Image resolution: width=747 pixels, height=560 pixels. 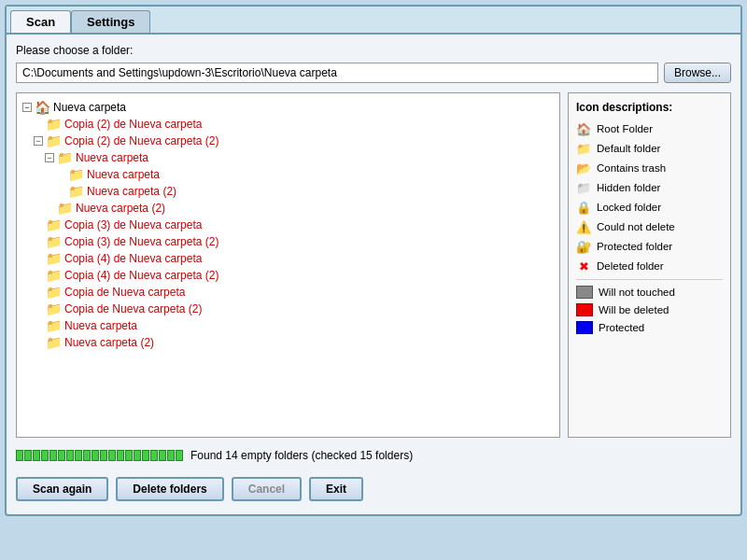 What do you see at coordinates (142, 242) in the screenshot?
I see `tree-label: Copia (3) de Nueva carpeta (2)` at bounding box center [142, 242].